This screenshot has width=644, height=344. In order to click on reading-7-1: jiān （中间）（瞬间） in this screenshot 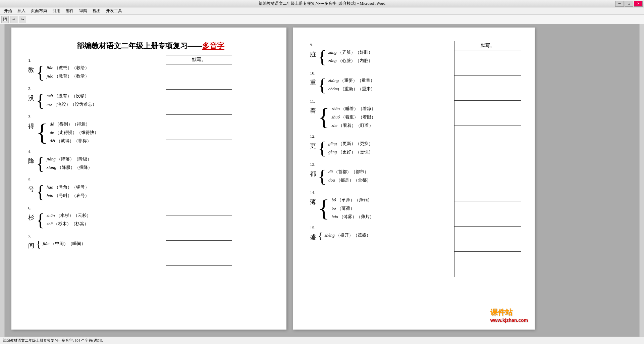, I will do `click(64, 244)`.